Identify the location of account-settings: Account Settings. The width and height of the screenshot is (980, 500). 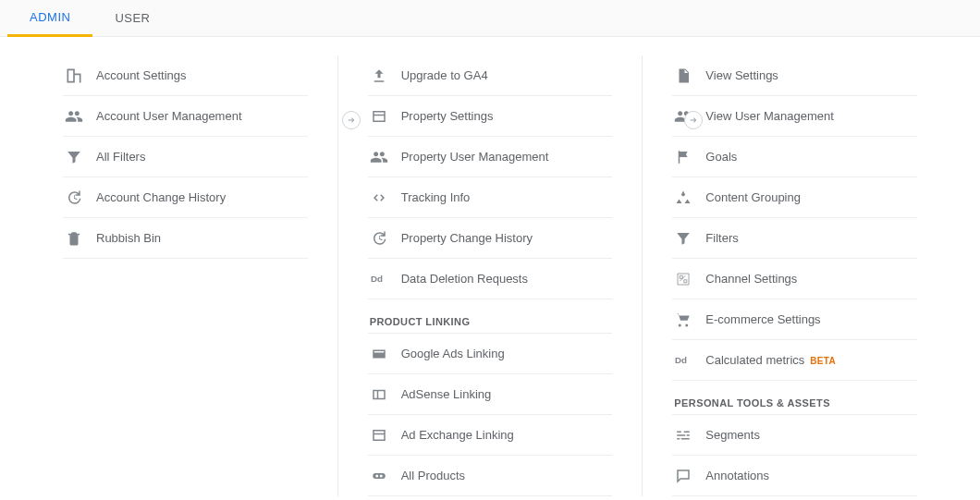
(185, 76).